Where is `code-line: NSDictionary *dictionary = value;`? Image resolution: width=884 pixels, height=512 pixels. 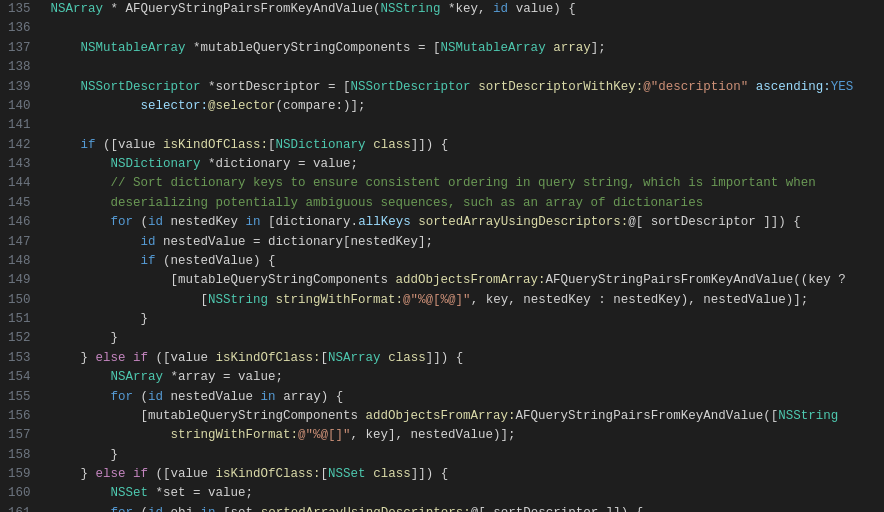
code-line: NSDictionary *dictionary = value; is located at coordinates (468, 164).